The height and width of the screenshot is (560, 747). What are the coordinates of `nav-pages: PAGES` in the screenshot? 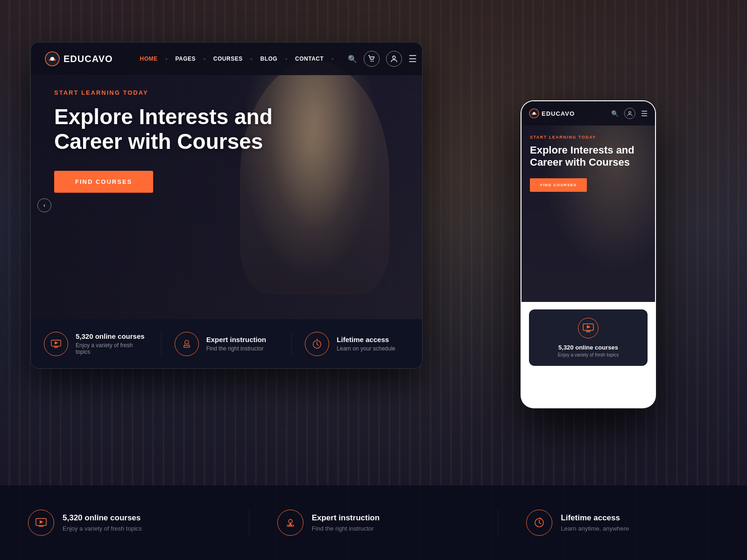 It's located at (185, 59).